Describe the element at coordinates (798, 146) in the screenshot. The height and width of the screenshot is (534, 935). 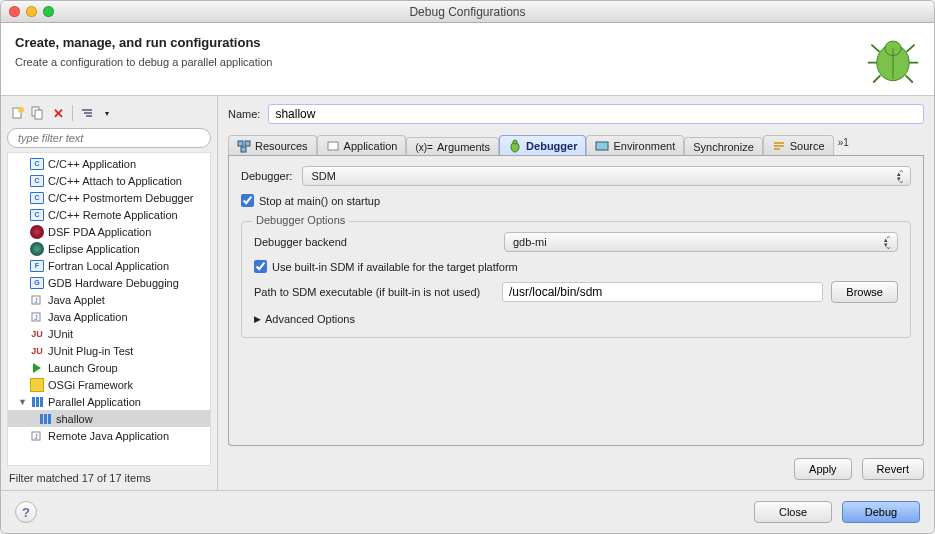
I see `tab-source: Source` at that location.